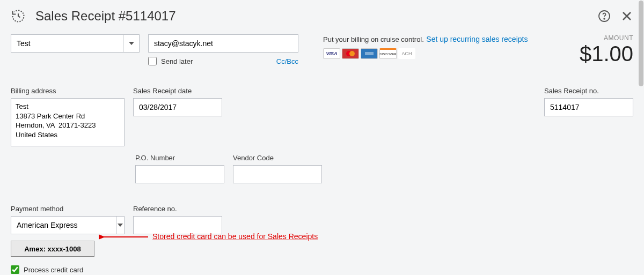 Image resolution: width=644 pixels, height=275 pixels. What do you see at coordinates (223, 43) in the screenshot?
I see `email-input` at bounding box center [223, 43].